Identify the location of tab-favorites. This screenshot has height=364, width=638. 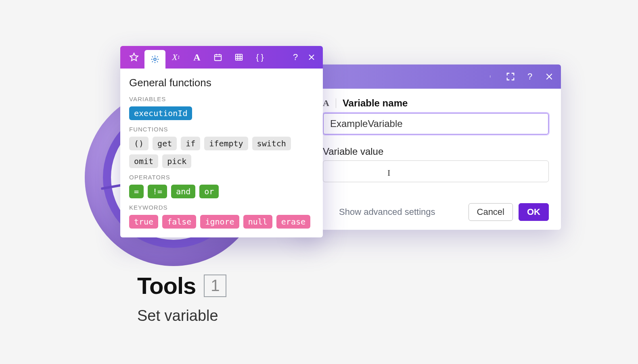
(134, 57).